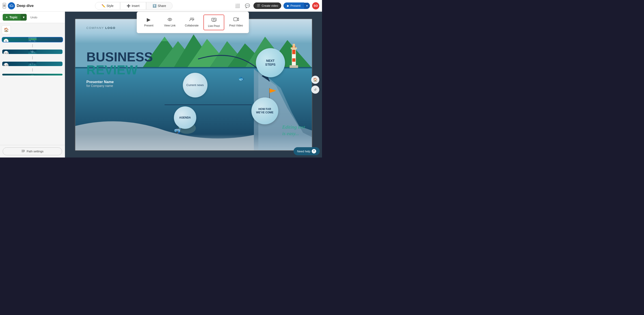 This screenshot has height=315, width=644. What do you see at coordinates (25, 6) in the screenshot?
I see `app-title: Deep dive` at bounding box center [25, 6].